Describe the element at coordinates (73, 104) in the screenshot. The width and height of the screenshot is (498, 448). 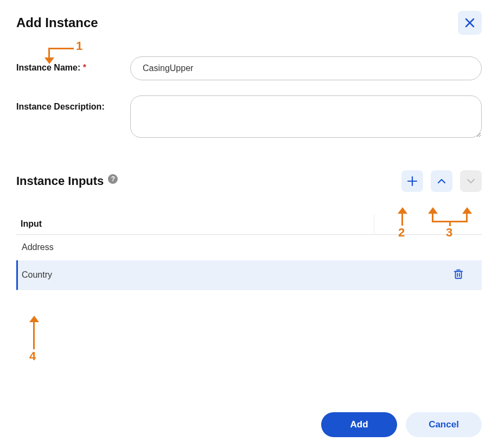
I see `instance-desc-label: Instance Description:` at that location.